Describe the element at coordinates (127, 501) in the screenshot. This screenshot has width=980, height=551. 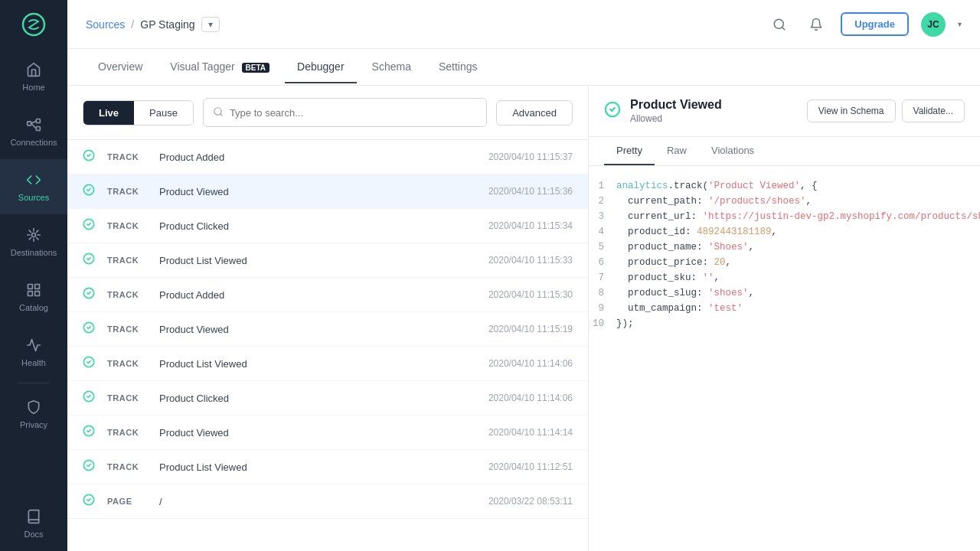
I see `event-type: PAGE` at that location.